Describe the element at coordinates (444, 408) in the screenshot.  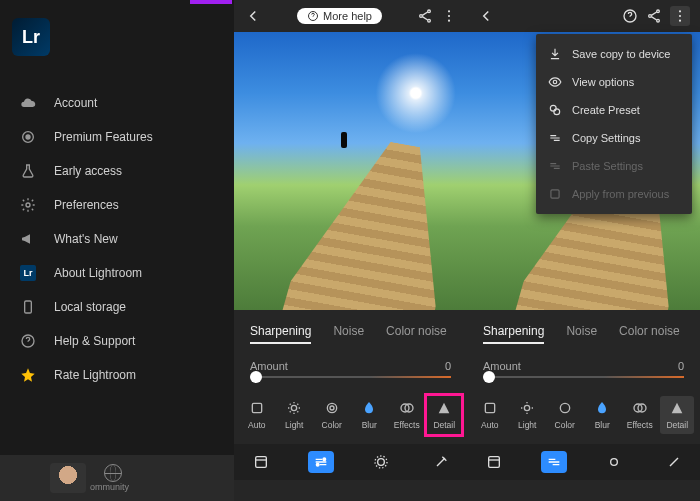
I see `detail-icon` at that location.